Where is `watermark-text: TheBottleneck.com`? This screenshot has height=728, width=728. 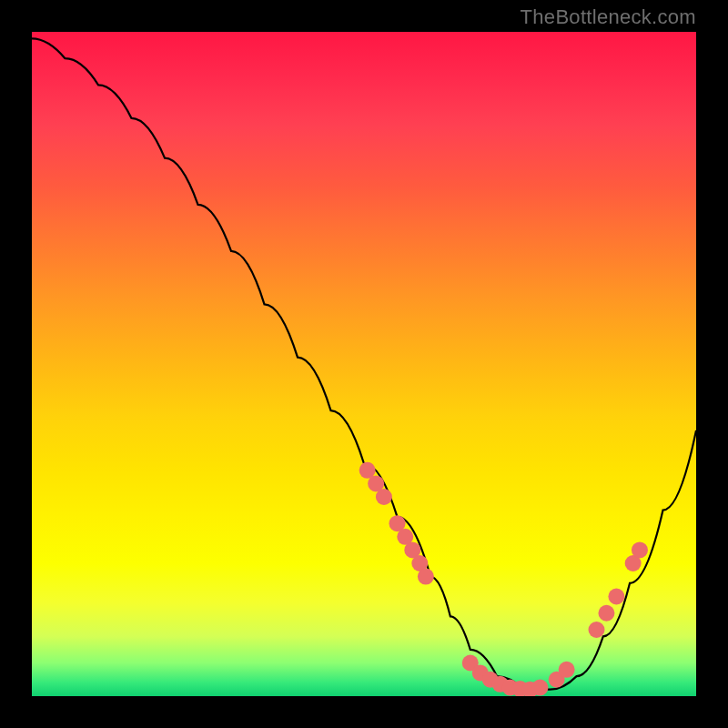
watermark-text: TheBottleneck.com is located at coordinates (608, 17).